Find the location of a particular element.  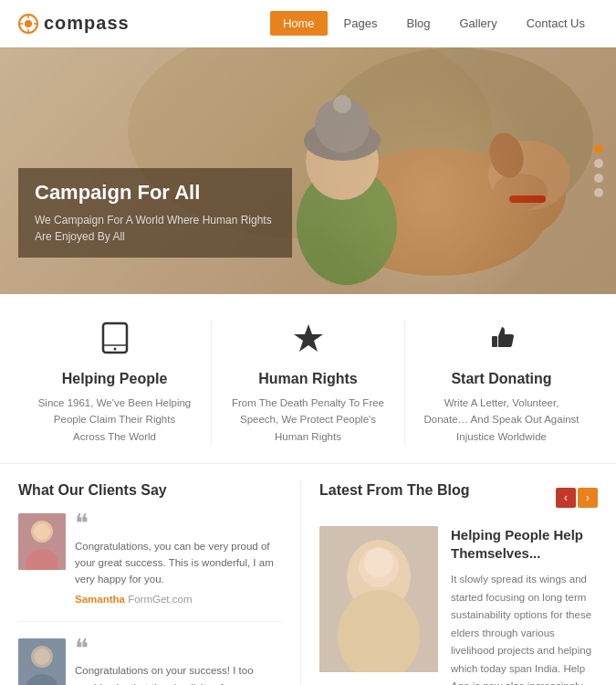

blog-post-content: Helping People Help Themselves... It slo… is located at coordinates (524, 606).